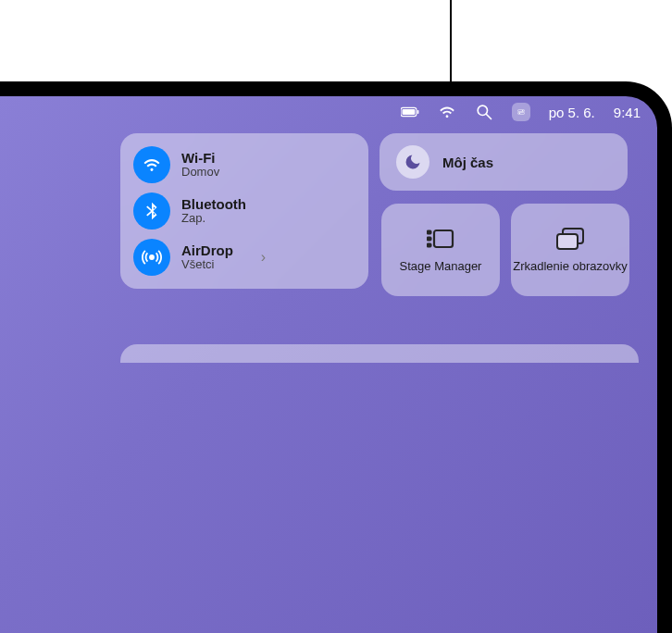 This screenshot has width=672, height=633. Describe the element at coordinates (152, 257) in the screenshot. I see `airdrop-toggle-icon` at that location.